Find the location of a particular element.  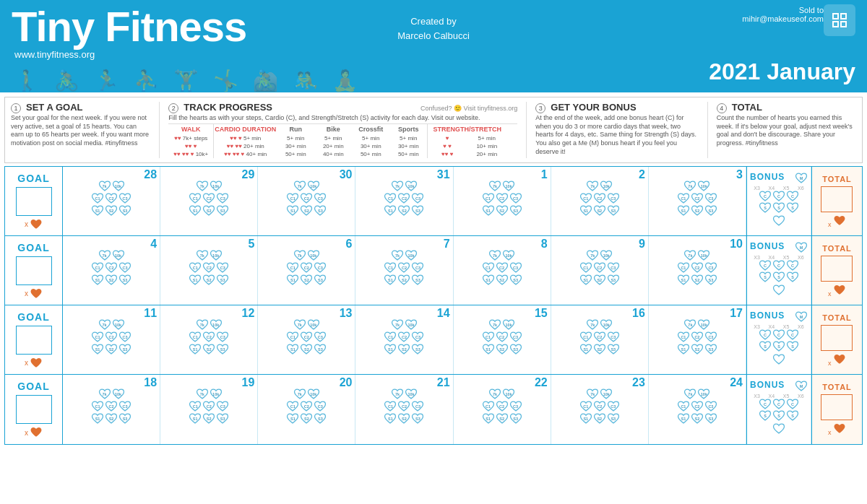

day-cell: 7 7k 10k C1 C2 C3 S1 S2 is located at coordinates (405, 270).